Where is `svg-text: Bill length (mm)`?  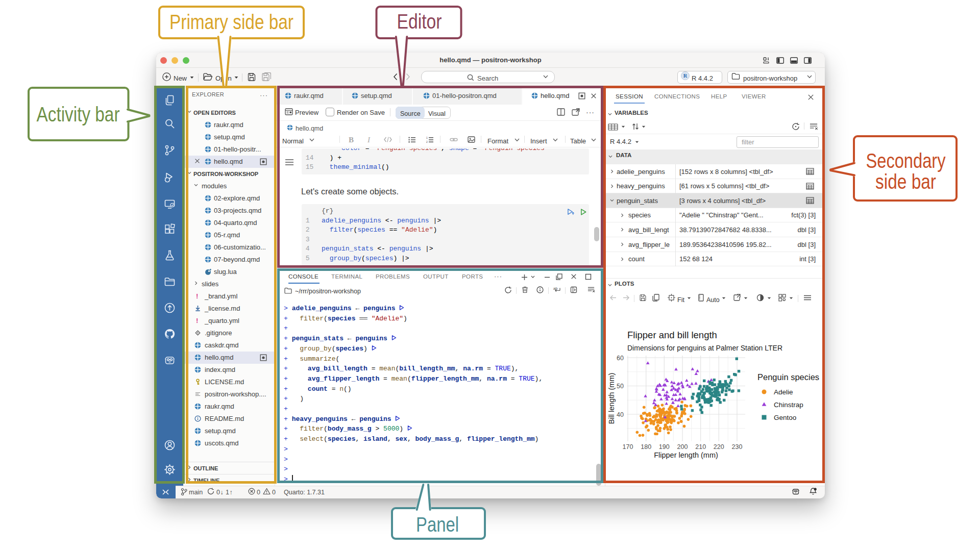
svg-text: Bill length (mm) is located at coordinates (611, 399).